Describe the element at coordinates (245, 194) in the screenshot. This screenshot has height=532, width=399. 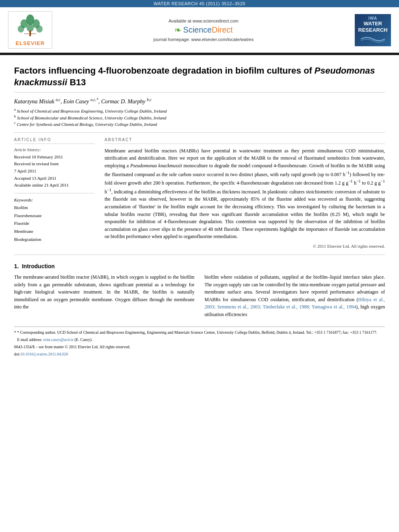
I see `abstract-text: Membrane aerated biofilm reactors (MABRs…` at that location.